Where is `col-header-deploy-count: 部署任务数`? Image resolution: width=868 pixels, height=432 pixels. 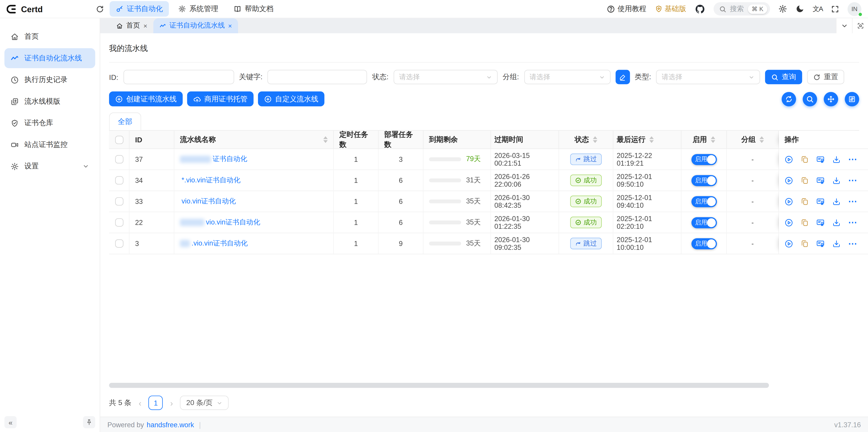 col-header-deploy-count: 部署任务数 is located at coordinates (401, 140).